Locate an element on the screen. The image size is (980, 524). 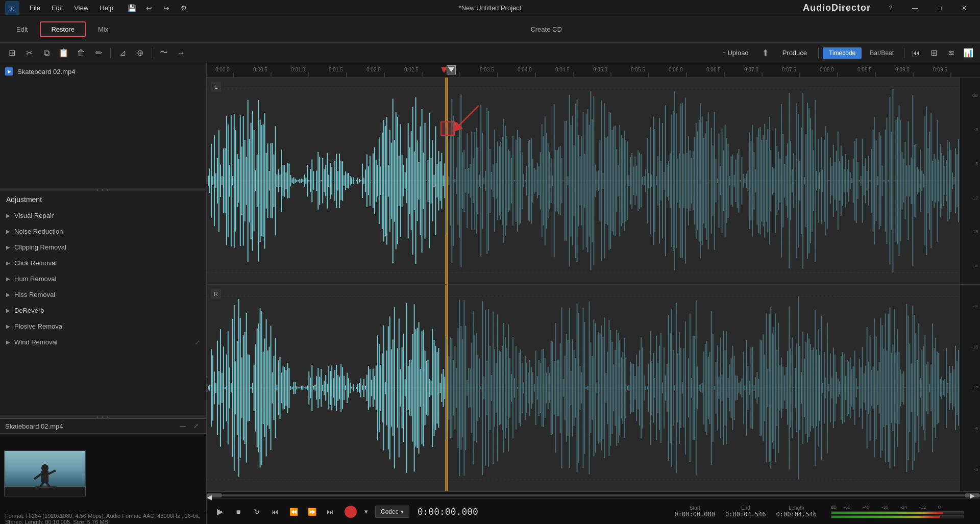
adj-item-click-removal: ▶ Click Removal is located at coordinates (103, 263).